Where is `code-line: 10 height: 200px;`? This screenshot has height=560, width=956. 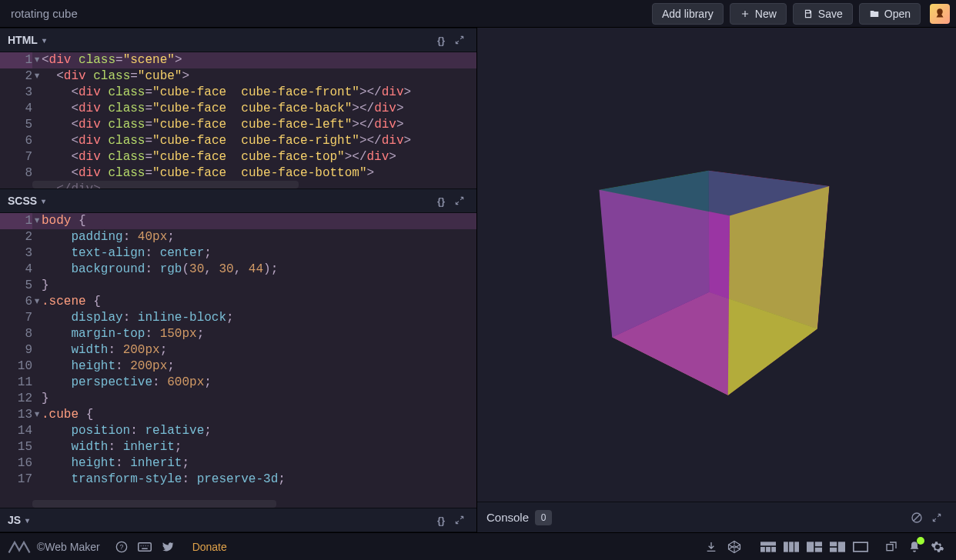 code-line: 10 height: 200px; is located at coordinates (239, 366).